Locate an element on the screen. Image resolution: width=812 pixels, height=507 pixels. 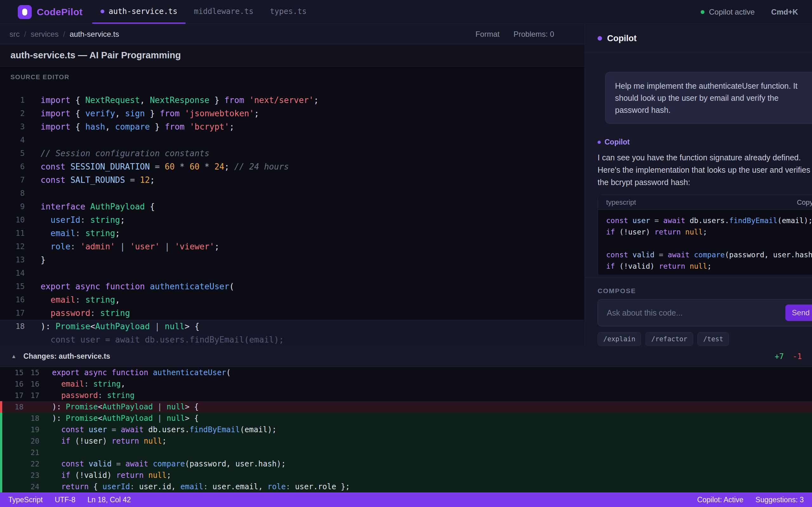
status-item: UTF-8 is located at coordinates (65, 500).